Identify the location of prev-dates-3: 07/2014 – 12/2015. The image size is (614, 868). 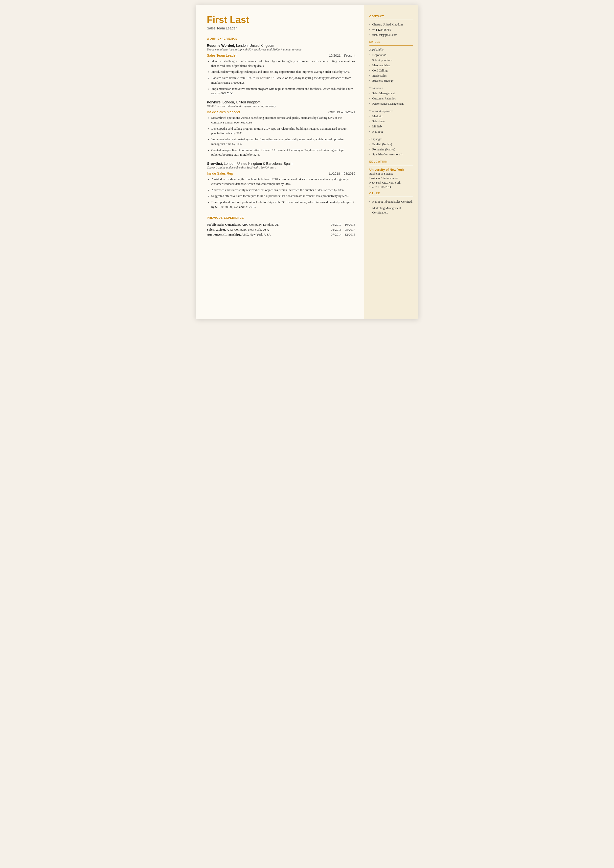
(343, 234).